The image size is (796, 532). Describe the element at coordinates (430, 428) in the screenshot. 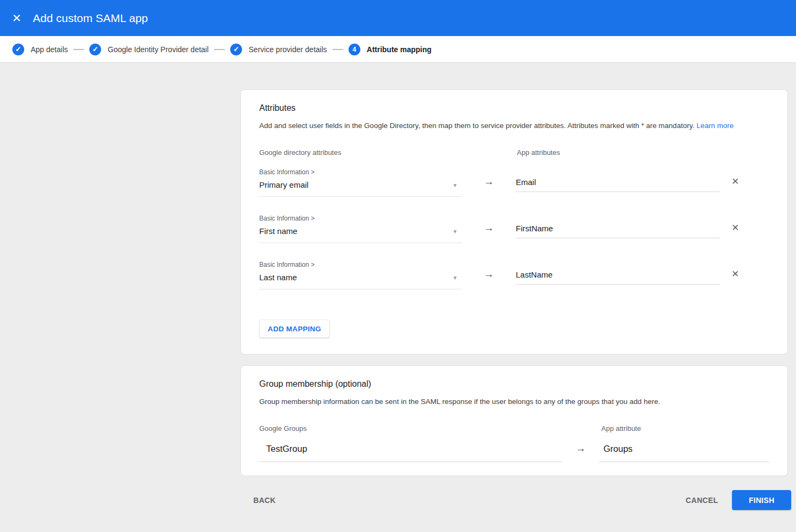

I see `google-groups-label: Google Groups` at that location.